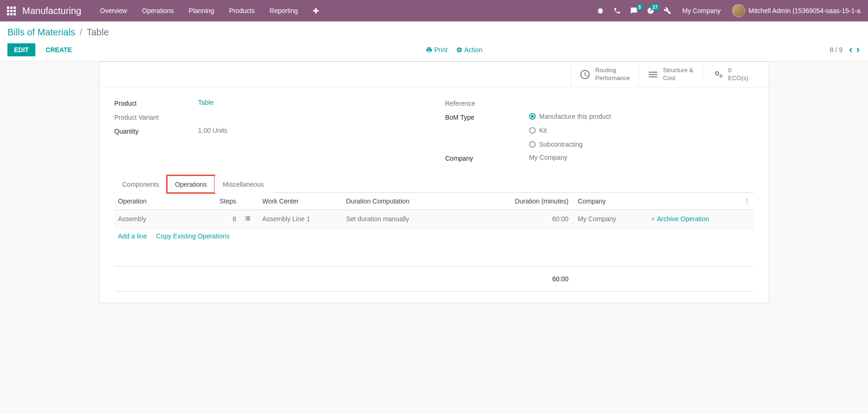  Describe the element at coordinates (156, 131) in the screenshot. I see `label-quantity: Quantity` at that location.